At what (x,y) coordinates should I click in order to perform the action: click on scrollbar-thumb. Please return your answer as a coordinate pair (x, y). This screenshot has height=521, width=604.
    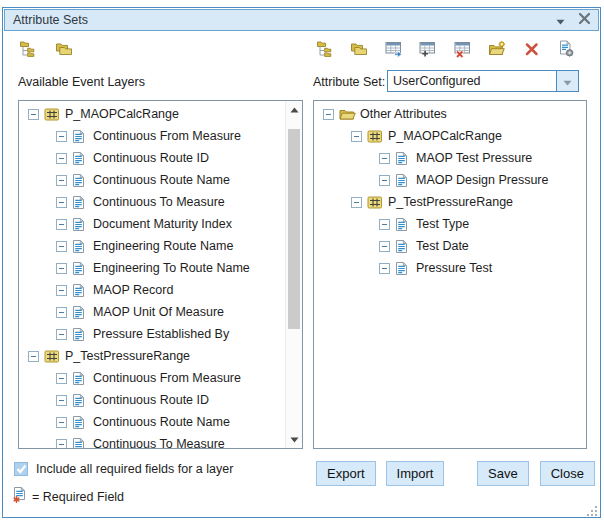
    Looking at the image, I should click on (294, 229).